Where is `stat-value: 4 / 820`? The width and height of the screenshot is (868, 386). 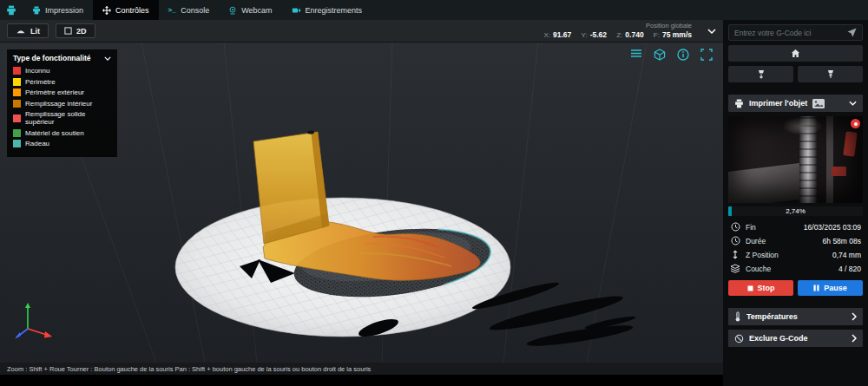
stat-value: 4 / 820 is located at coordinates (850, 269).